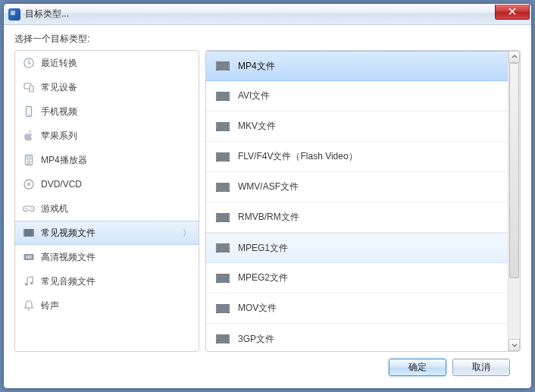  What do you see at coordinates (515, 345) in the screenshot?
I see `chevron-down-icon` at bounding box center [515, 345].